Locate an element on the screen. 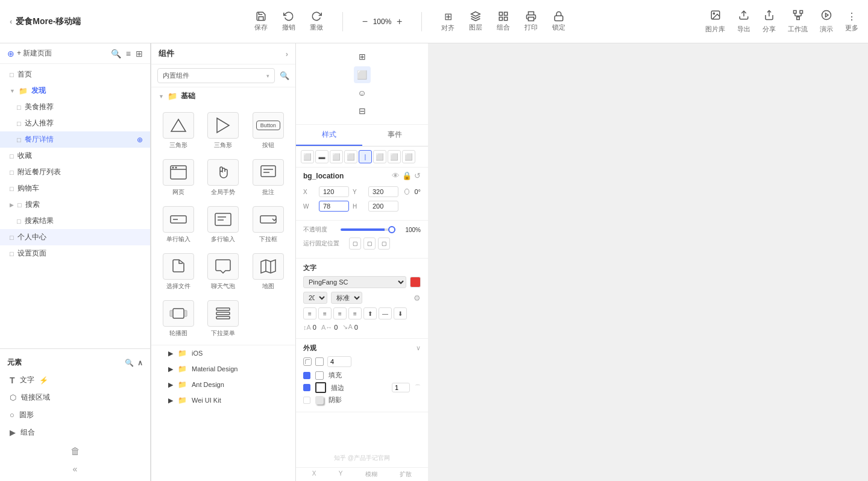  comp-section-basic-header: ▼ 📁 基础 is located at coordinates (223, 96).